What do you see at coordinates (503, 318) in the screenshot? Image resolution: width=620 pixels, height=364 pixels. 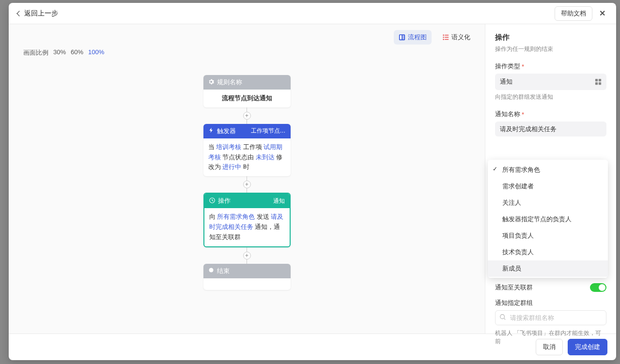 I see `search-icon` at bounding box center [503, 318].